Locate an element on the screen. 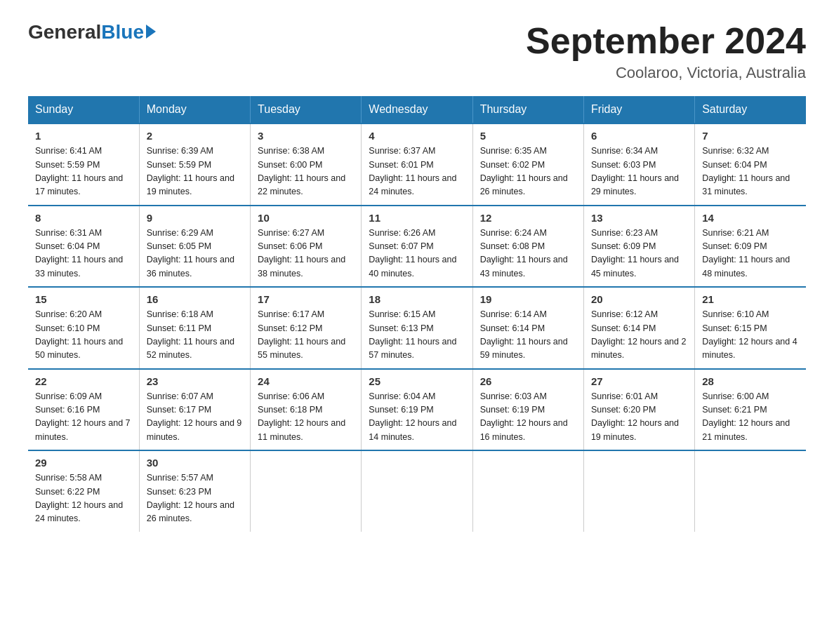 The image size is (834, 644). page-header: General Blue September 2024 Coolaroo, Vi… is located at coordinates (417, 52).